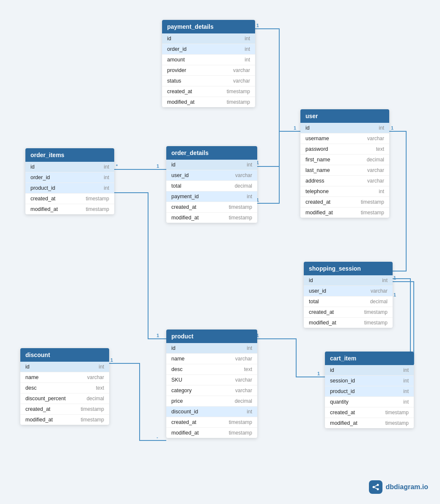 Image resolution: width=440 pixels, height=504 pixels. Describe the element at coordinates (212, 218) in the screenshot. I see `col-od-modified-at: modified_at timestamp` at that location.